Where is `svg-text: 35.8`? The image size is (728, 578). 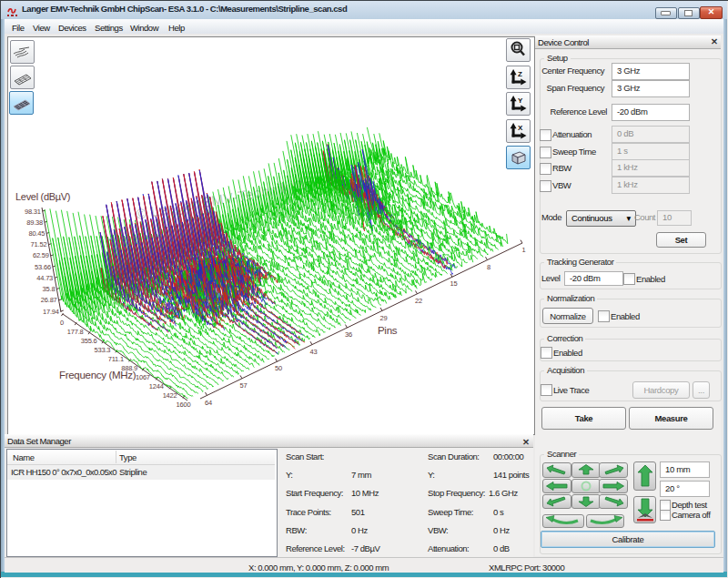
svg-text: 35.8 is located at coordinates (49, 289).